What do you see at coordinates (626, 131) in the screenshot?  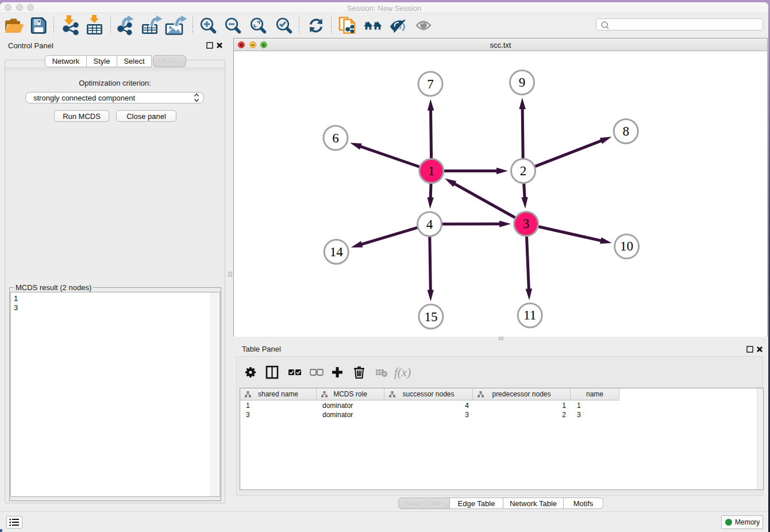 I see `svg-text: 8` at bounding box center [626, 131].